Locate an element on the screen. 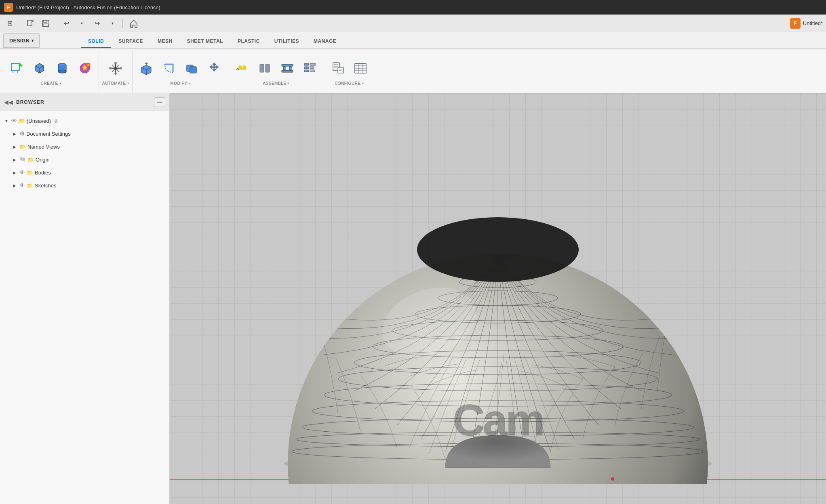 This screenshot has width=826, height=504. configure-group: CONFIGURE ▾ is located at coordinates (349, 72).